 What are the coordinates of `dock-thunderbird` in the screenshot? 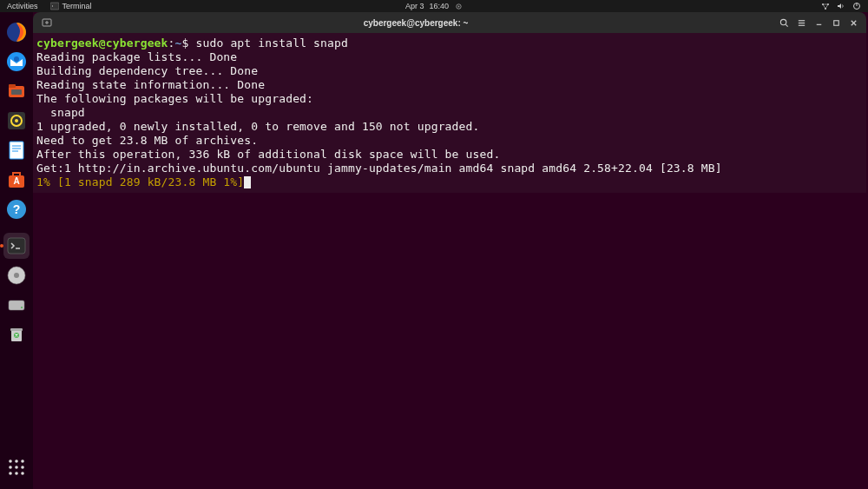 It's located at (16, 62).